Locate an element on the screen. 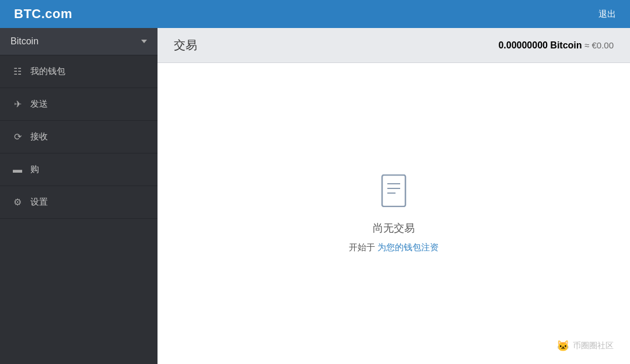 The height and width of the screenshot is (364, 630). send-icon: ✈ is located at coordinates (18, 104).